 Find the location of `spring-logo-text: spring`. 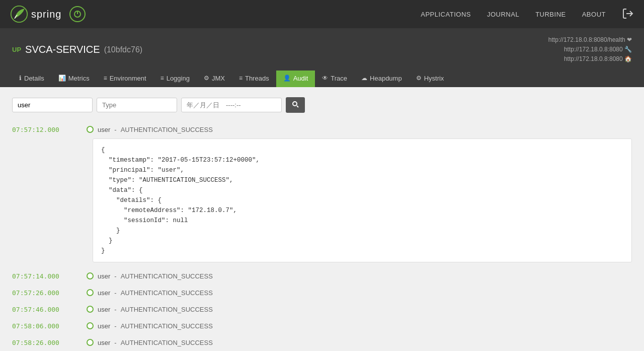

spring-logo-text: spring is located at coordinates (46, 14).